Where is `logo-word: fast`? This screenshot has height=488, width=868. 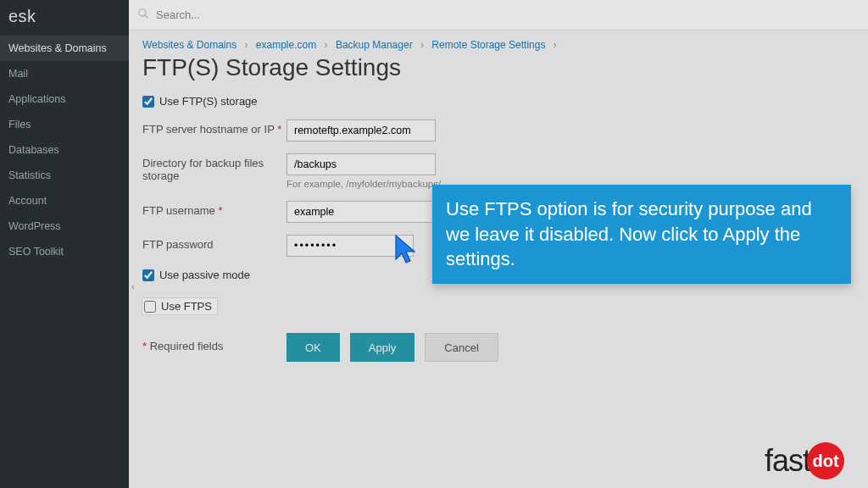
logo-word: fast is located at coordinates (787, 461).